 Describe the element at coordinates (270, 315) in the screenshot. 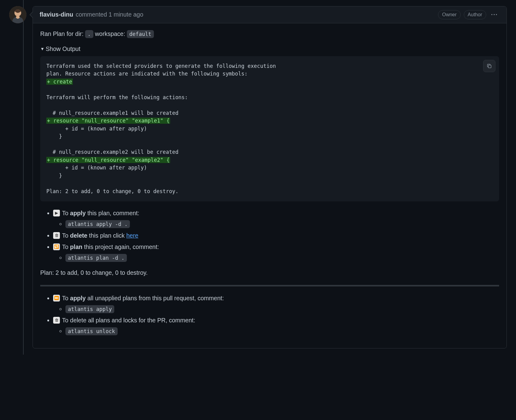

I see `footer-instruction-list: ⏩ To apply all unapplied plans from this…` at that location.